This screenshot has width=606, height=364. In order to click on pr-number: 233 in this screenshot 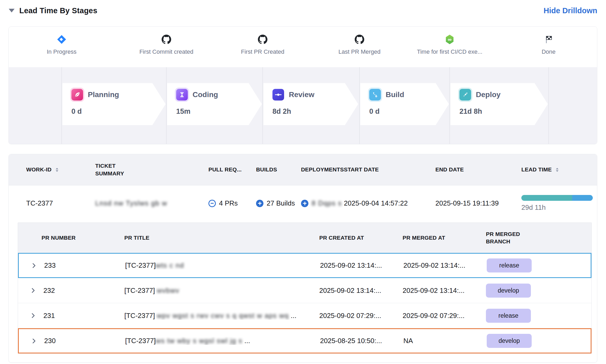, I will do `click(50, 266)`.